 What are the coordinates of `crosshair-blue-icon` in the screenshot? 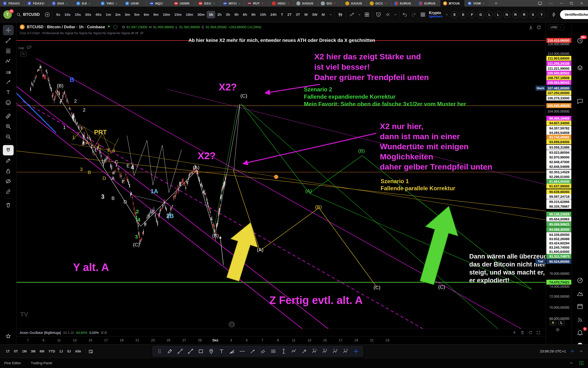 It's located at (572, 351).